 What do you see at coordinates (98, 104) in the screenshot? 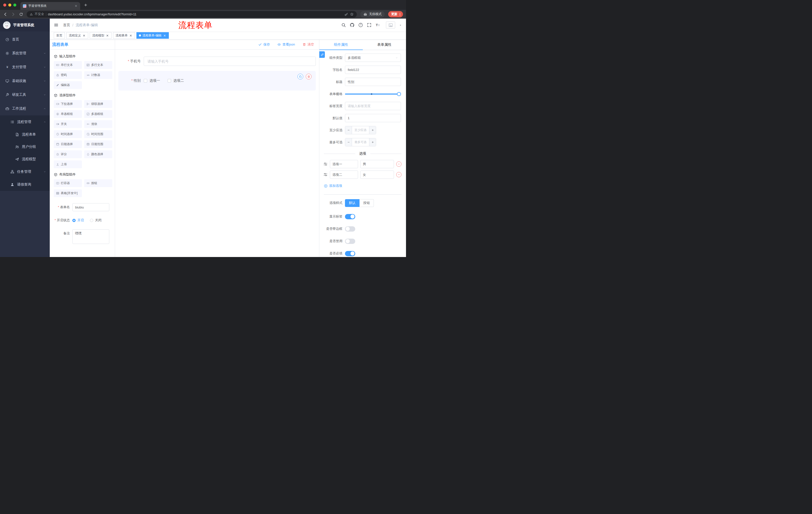
I see `component-item: 级联选择` at bounding box center [98, 104].